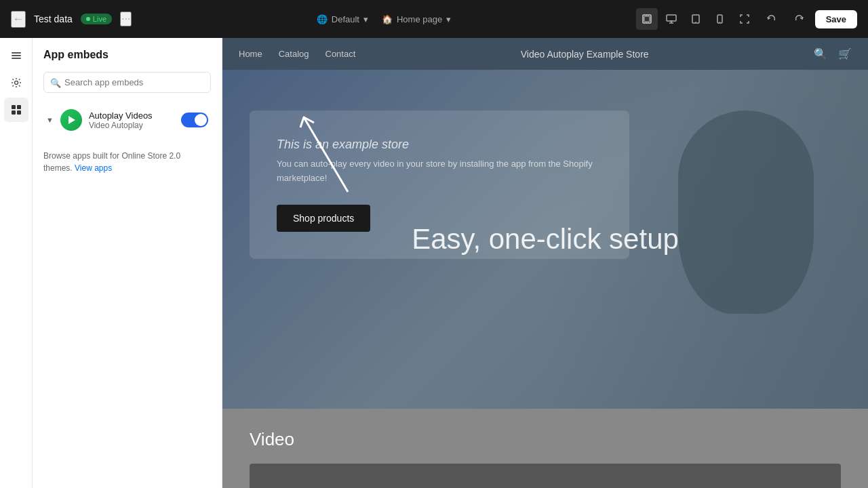  I want to click on top-bar: ← Test data Live ··· 🌐 Default ▾ 🏠 Home …, so click(434, 19).